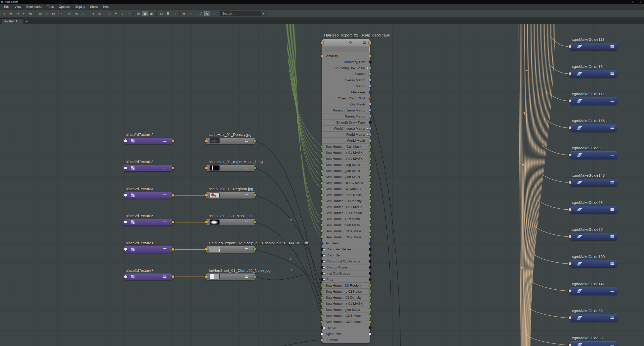 The height and width of the screenshot is (346, 644). Describe the element at coordinates (129, 14) in the screenshot. I see `new-bookmark-icon: ⚐` at that location.